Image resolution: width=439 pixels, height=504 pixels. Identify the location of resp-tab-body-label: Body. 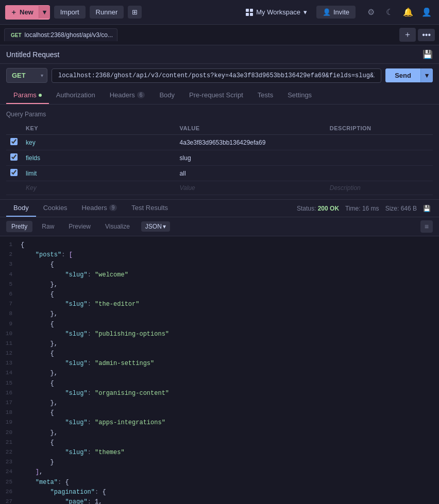
(21, 208).